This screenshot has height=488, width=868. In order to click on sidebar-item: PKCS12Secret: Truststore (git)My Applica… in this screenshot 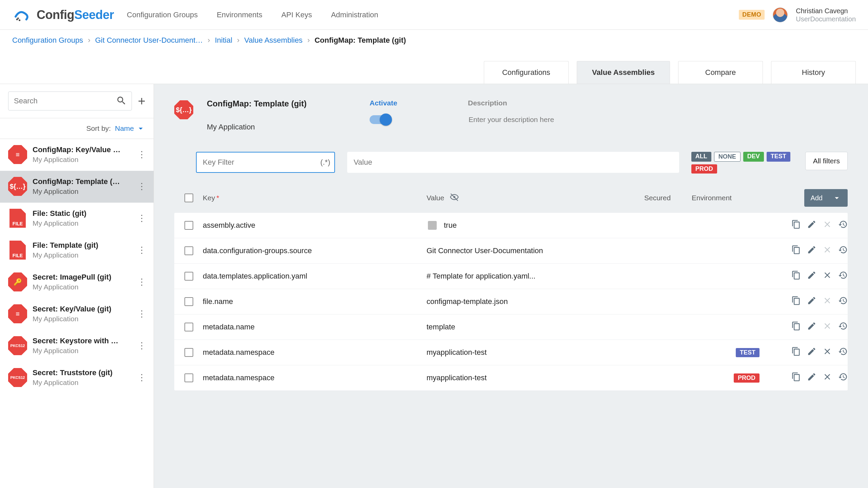, I will do `click(77, 378)`.